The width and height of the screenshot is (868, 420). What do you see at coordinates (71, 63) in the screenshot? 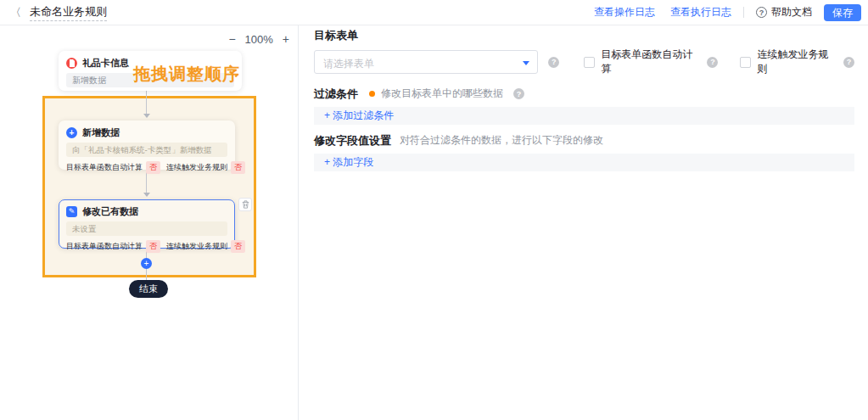
I see `trigger-form-icon` at bounding box center [71, 63].